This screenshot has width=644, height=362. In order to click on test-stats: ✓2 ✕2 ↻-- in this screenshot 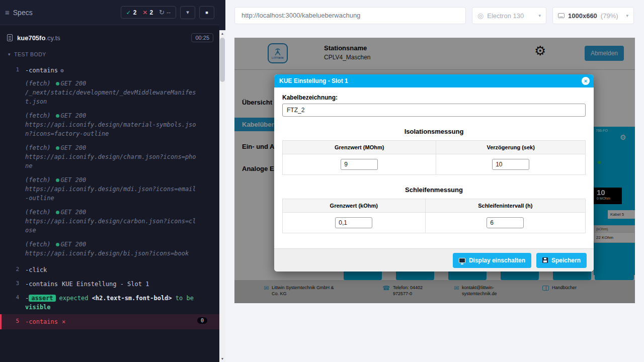, I will do `click(148, 12)`.